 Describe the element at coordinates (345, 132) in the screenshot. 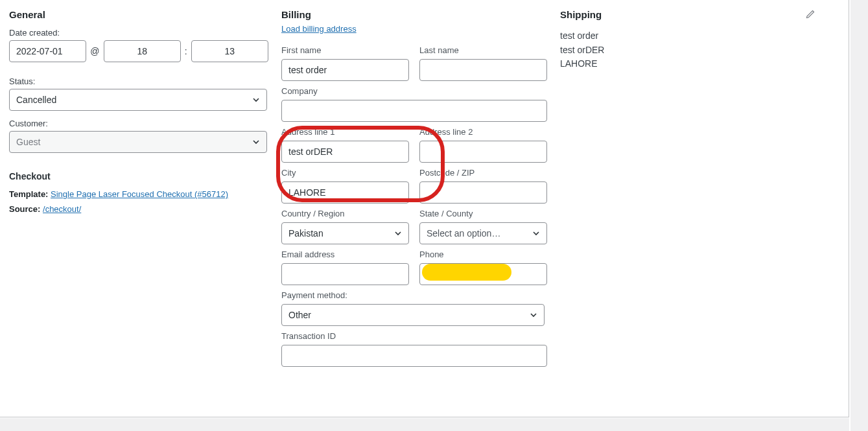

I see `address1-label: Address line 1` at that location.